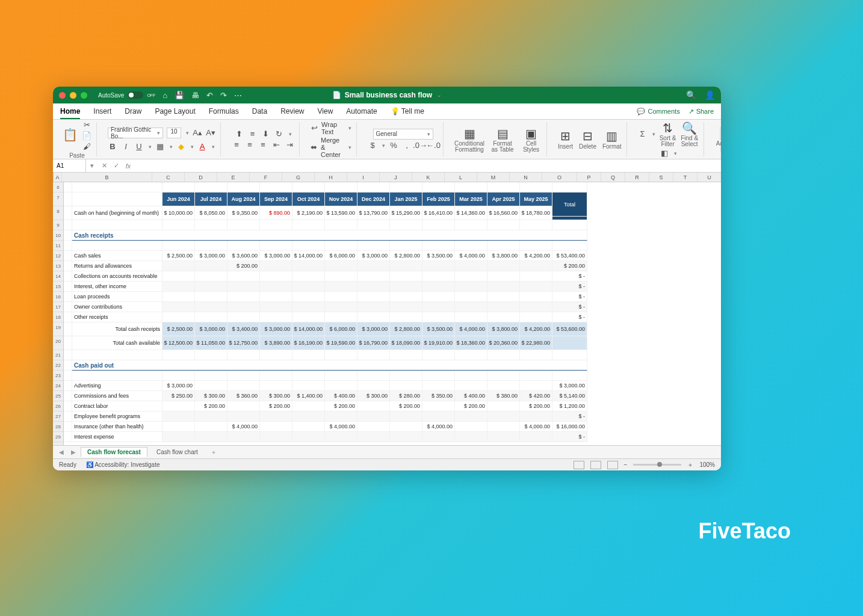 The height and width of the screenshot is (616, 863). What do you see at coordinates (102, 111) in the screenshot?
I see `tab-insert: Insert` at bounding box center [102, 111].